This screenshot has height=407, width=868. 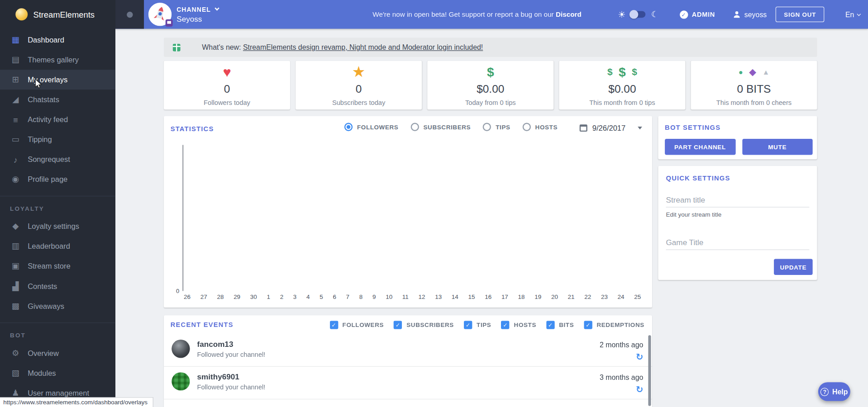 I want to click on update-button: UPDATE, so click(x=793, y=267).